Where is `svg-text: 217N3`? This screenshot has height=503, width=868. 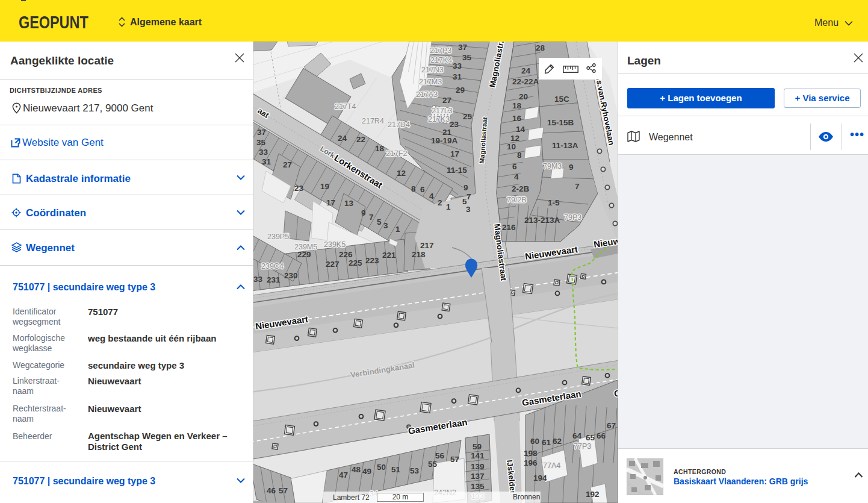
svg-text: 217N3 is located at coordinates (432, 70).